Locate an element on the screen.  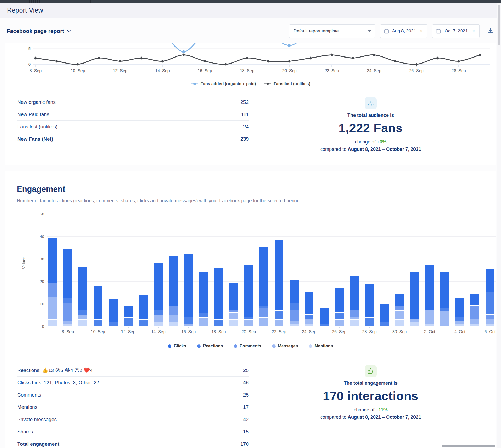
download-button is located at coordinates (491, 31).